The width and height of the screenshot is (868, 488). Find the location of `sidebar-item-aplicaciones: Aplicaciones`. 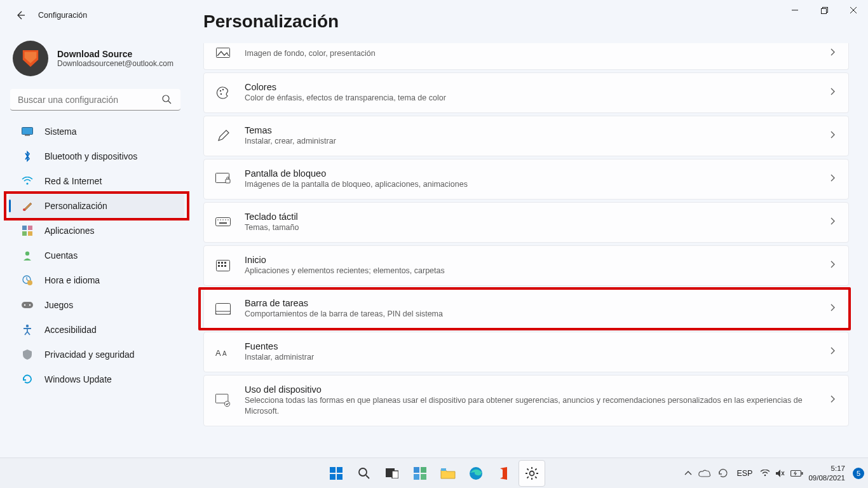

sidebar-item-aplicaciones: Aplicaciones is located at coordinates (97, 231).